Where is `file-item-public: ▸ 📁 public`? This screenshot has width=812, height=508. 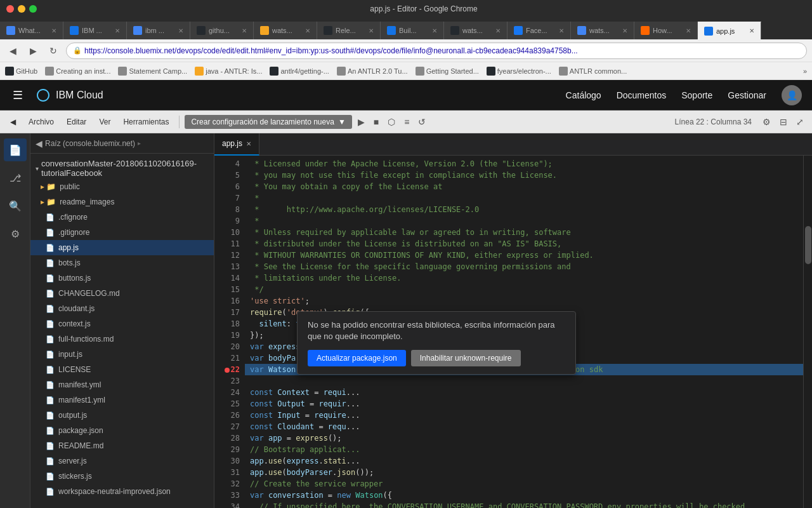
file-item-public: ▸ 📁 public is located at coordinates (122, 187).